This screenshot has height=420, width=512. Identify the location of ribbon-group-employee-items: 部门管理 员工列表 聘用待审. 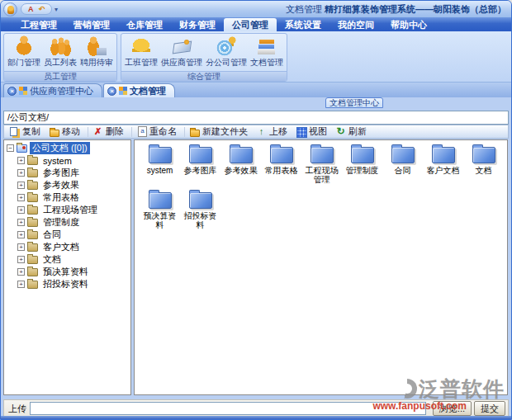
(60, 53).